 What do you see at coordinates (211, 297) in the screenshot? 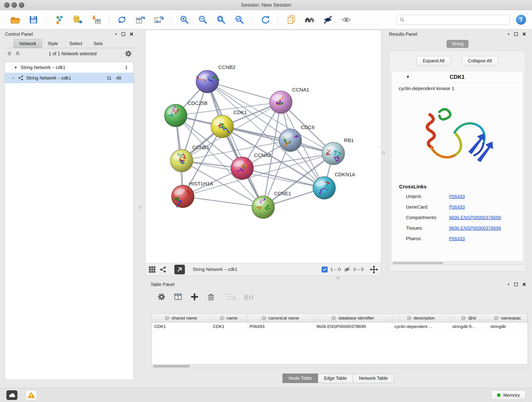
I see `delete-column-trash-icon` at bounding box center [211, 297].